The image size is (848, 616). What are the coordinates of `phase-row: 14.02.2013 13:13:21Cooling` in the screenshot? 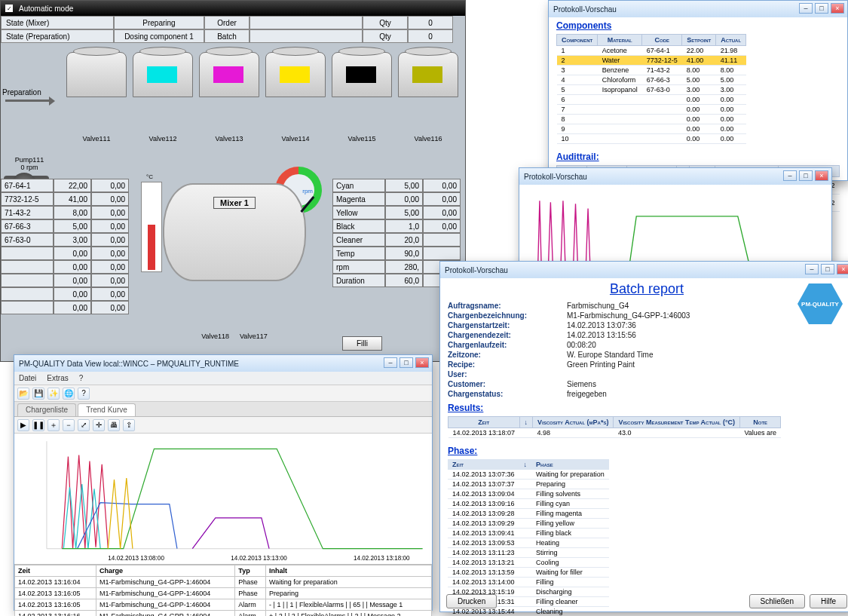 It's located at (528, 562).